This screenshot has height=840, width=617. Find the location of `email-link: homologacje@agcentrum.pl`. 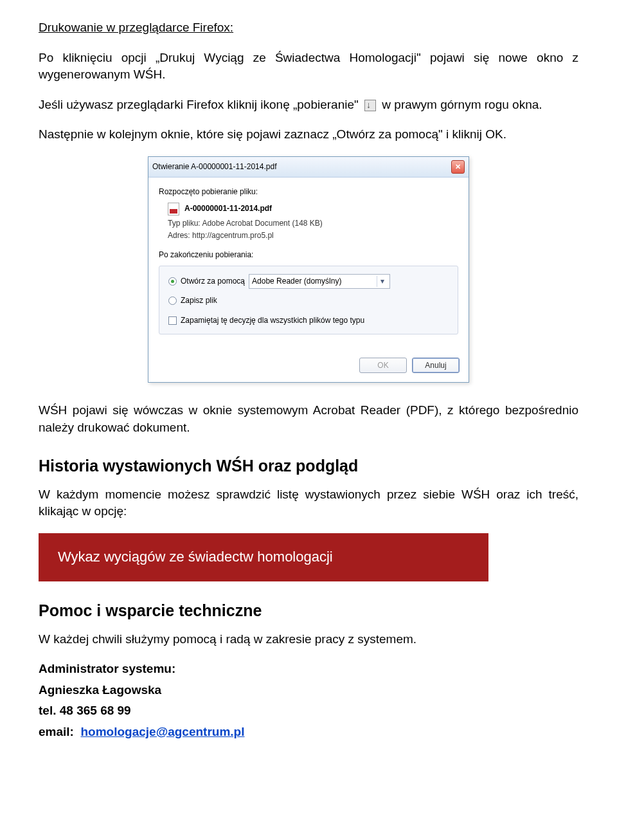

email-link: homologacje@agcentrum.pl is located at coordinates (162, 732).